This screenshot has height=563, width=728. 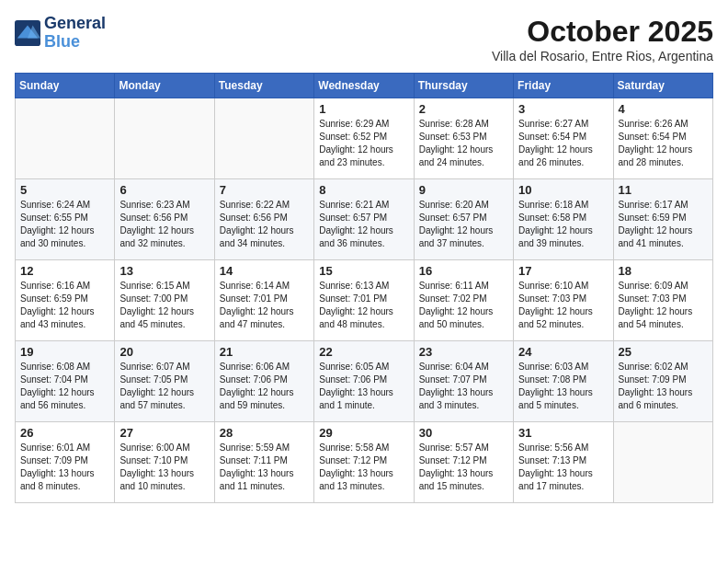 What do you see at coordinates (364, 382) in the screenshot?
I see `calendar-cell: 22Sunrise: 6:05 AM Sunset: 7:06 PM Dayli…` at bounding box center [364, 382].